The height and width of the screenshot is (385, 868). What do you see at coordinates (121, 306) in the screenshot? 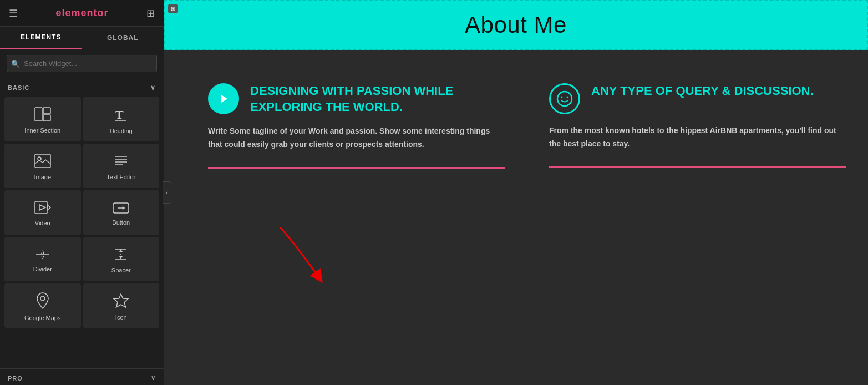
I see `widget-icon: Icon` at bounding box center [121, 306].